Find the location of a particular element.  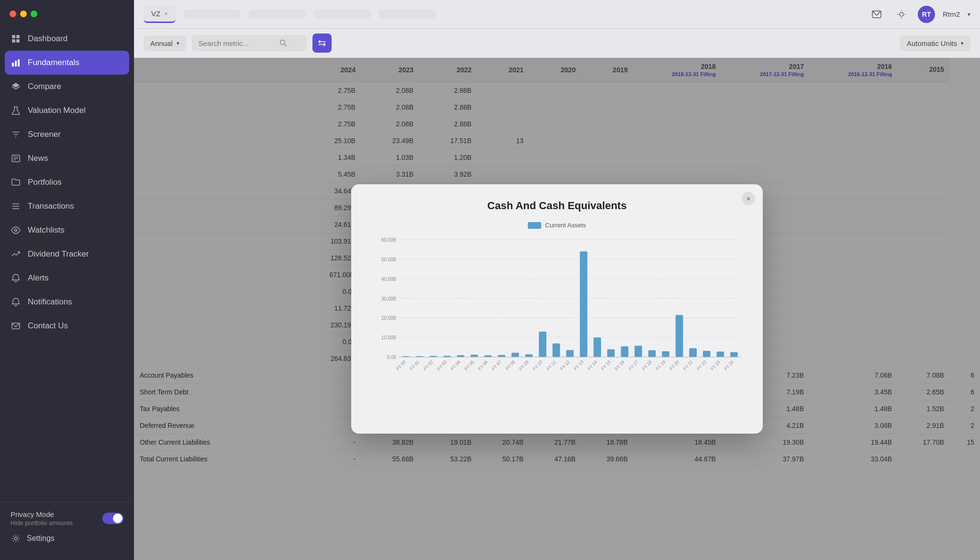

privacy-toggle is located at coordinates (113, 518).